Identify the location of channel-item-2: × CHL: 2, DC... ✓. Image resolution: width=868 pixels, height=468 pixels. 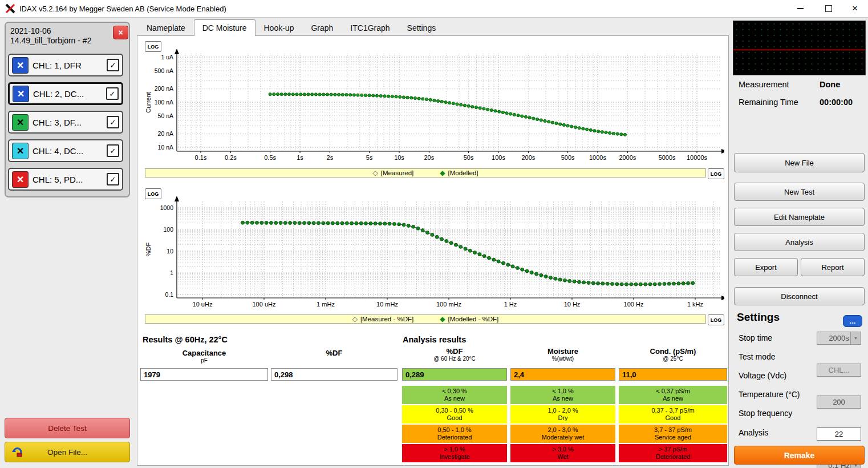
(66, 94).